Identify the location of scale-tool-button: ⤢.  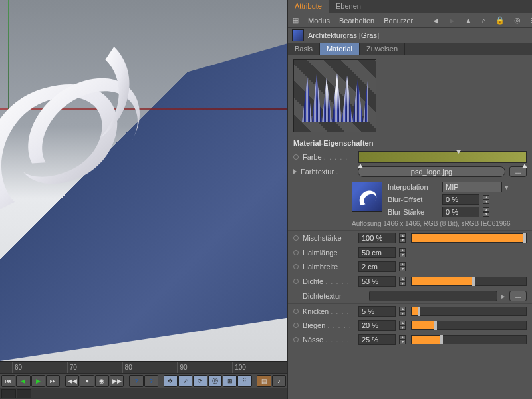
(185, 381).